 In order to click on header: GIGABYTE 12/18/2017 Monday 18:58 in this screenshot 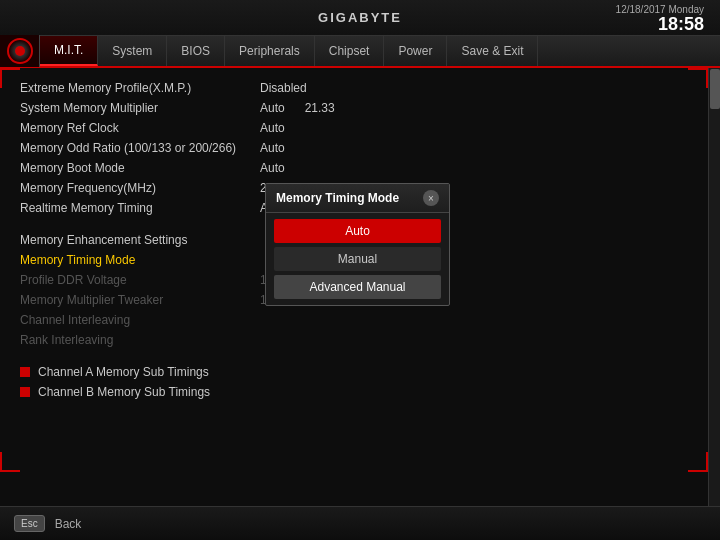, I will do `click(360, 18)`.